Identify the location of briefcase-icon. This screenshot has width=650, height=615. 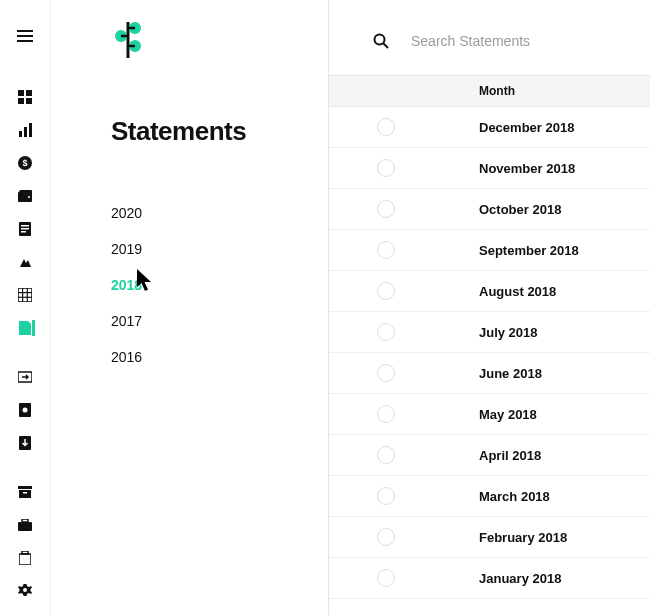
(25, 525).